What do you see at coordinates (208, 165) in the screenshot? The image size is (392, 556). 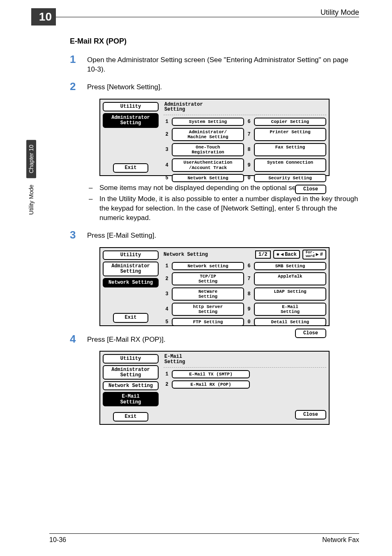 I see `user-auth-button: UserAuthentication /Account Track` at bounding box center [208, 165].